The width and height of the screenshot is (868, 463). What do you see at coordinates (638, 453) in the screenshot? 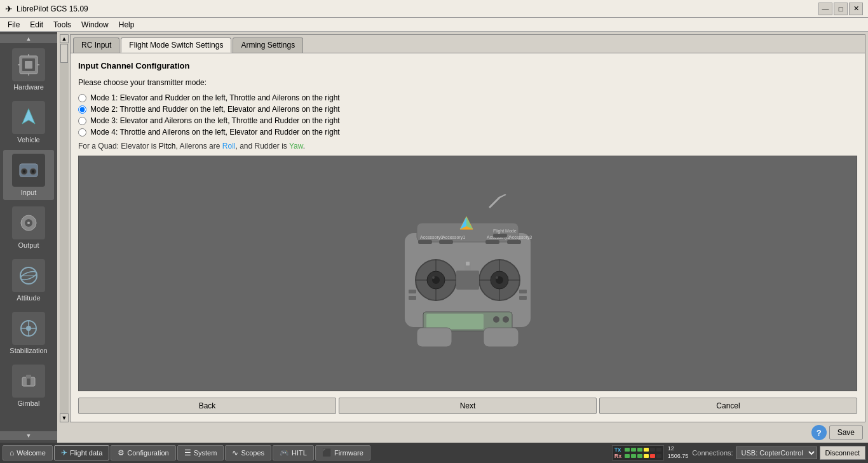
I see `tx-rx-indicator: Tx Rx` at bounding box center [638, 453].